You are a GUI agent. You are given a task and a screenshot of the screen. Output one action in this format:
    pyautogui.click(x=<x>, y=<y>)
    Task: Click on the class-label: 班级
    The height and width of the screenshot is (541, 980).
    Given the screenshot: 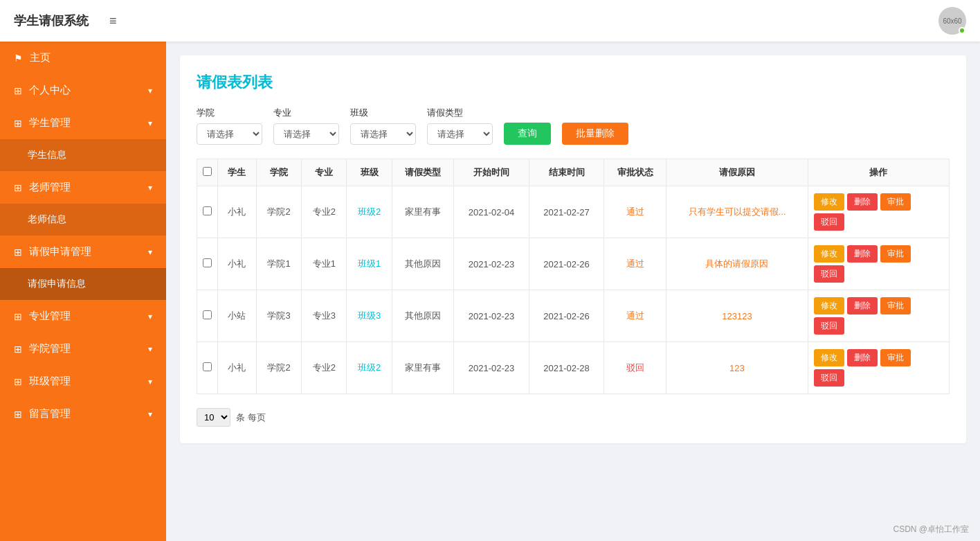 What is the action you would take?
    pyautogui.click(x=383, y=113)
    